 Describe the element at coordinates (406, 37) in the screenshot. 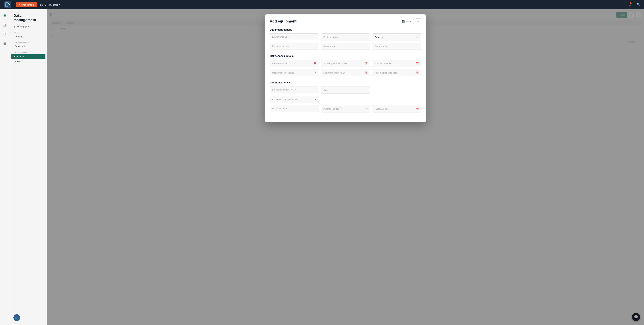

I see `quantity-value: 1` at that location.